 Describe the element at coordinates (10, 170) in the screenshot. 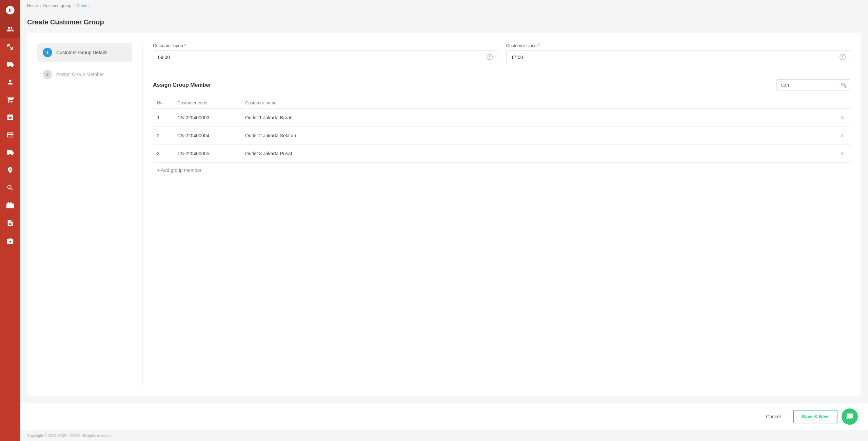

I see `sidebar-item-location` at that location.